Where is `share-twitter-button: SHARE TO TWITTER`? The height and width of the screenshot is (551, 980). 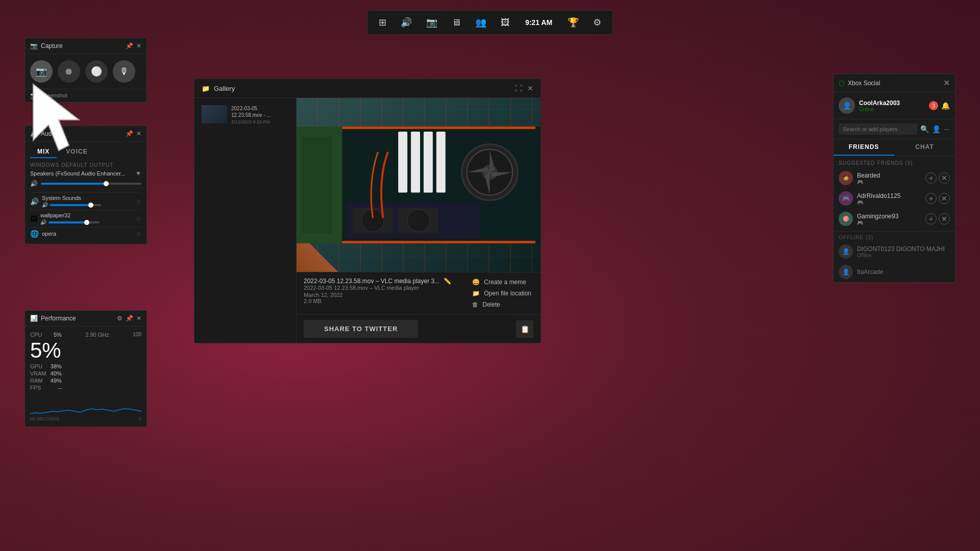 share-twitter-button: SHARE TO TWITTER is located at coordinates (361, 329).